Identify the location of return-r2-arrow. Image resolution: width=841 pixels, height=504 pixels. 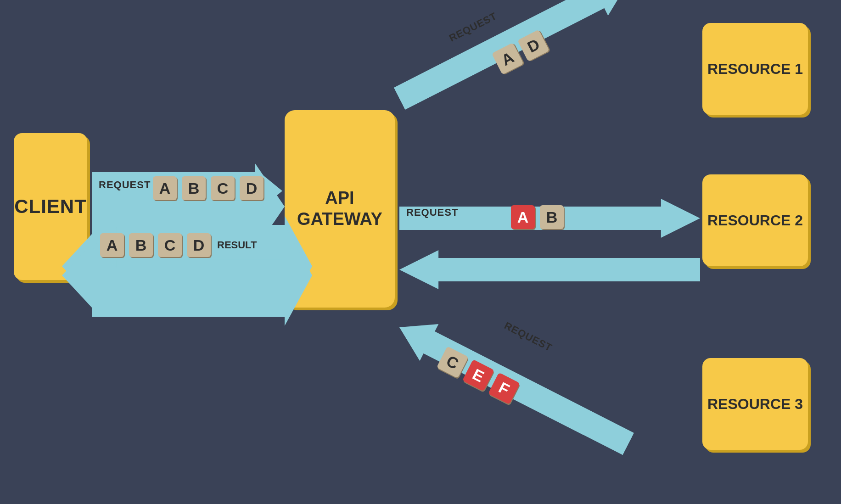
(550, 270).